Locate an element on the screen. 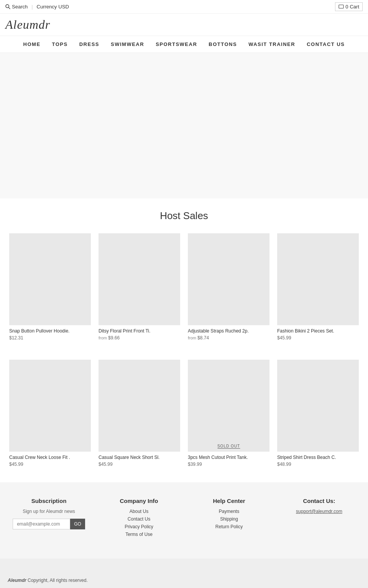 This screenshot has width=368, height=588. cart-icon is located at coordinates (341, 7).